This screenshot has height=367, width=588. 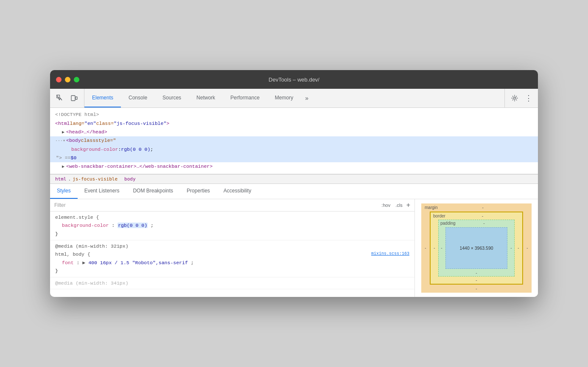 What do you see at coordinates (216, 205) in the screenshot?
I see `filter-input` at bounding box center [216, 205].